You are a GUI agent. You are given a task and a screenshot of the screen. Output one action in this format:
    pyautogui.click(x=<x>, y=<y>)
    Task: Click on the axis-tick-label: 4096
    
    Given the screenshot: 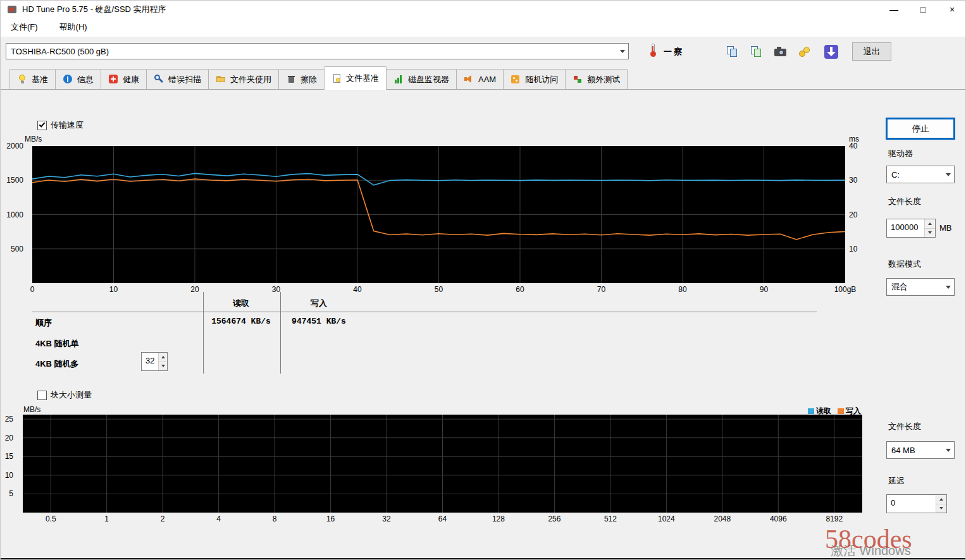 What is the action you would take?
    pyautogui.click(x=778, y=520)
    